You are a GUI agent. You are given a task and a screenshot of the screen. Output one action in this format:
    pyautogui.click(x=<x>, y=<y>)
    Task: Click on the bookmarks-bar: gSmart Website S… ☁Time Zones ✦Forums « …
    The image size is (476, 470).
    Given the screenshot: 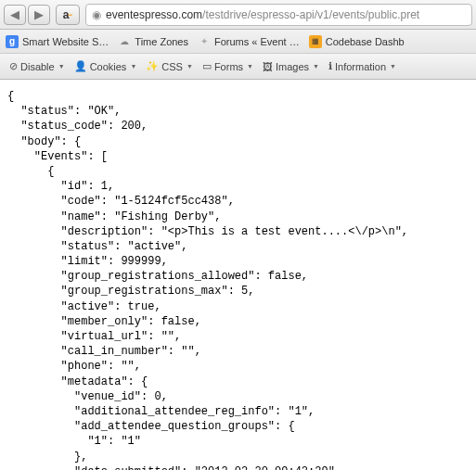 What is the action you would take?
    pyautogui.click(x=238, y=42)
    